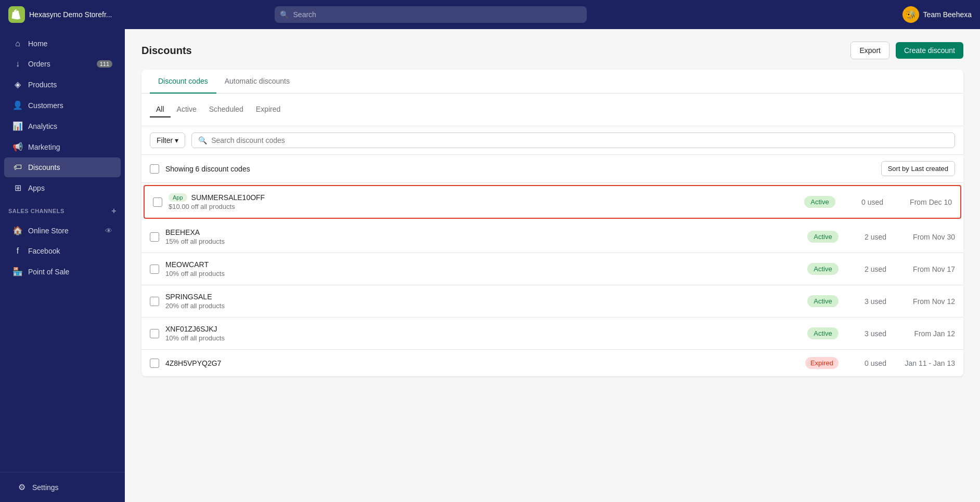 The height and width of the screenshot is (502, 980). I want to click on sidebar-item-analytics: 📊 Analytics, so click(62, 126).